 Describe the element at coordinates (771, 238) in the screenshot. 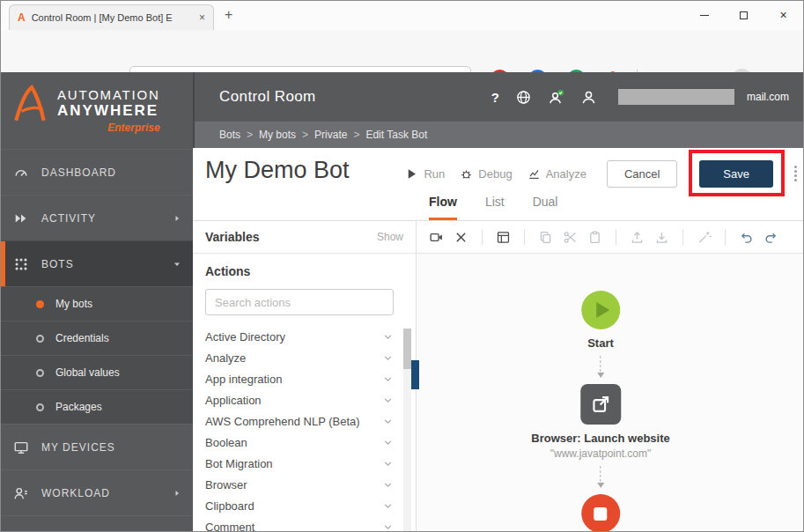

I see `redo-icon` at that location.